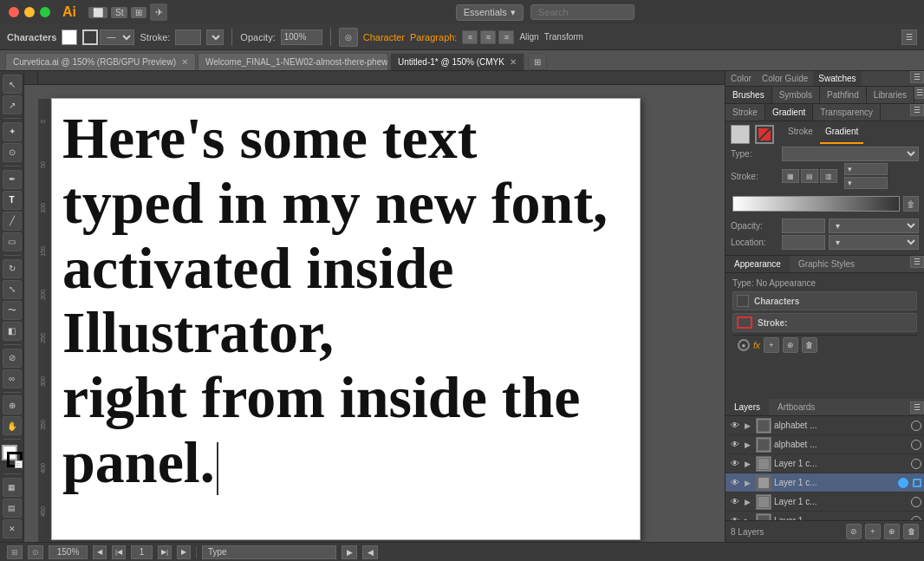 This screenshot has width=924, height=561. Describe the element at coordinates (866, 183) in the screenshot. I see `stroke-angle-input2: ▾` at that location.